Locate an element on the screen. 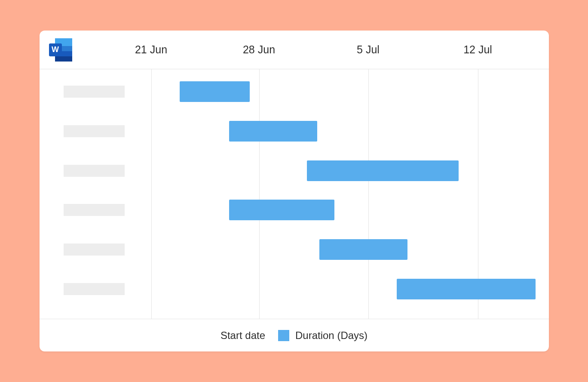 The height and width of the screenshot is (382, 588). gantt-header: W 21 Jun 28 Jun 5 Jul 12 Jul is located at coordinates (294, 50).